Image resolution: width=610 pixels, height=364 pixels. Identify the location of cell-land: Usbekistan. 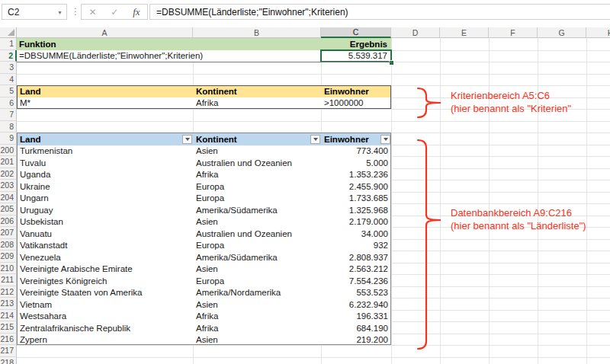
(105, 222).